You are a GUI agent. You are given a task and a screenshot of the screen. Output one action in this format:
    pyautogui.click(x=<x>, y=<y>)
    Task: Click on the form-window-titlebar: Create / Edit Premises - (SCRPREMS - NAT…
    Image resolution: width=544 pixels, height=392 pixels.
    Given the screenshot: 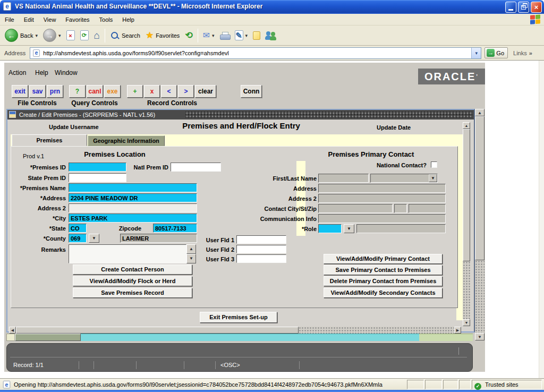 What is the action you would take?
    pyautogui.click(x=241, y=115)
    